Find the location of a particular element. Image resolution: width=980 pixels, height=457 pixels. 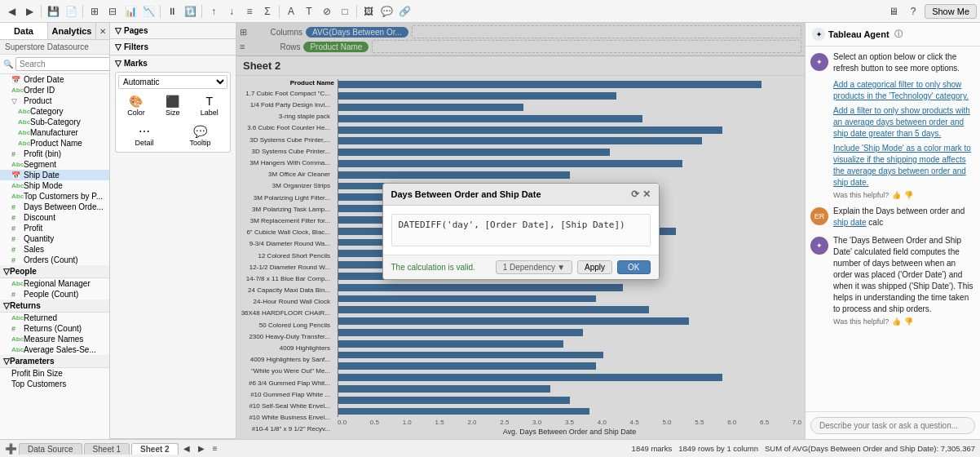

new-btn: 📄 is located at coordinates (71, 11).